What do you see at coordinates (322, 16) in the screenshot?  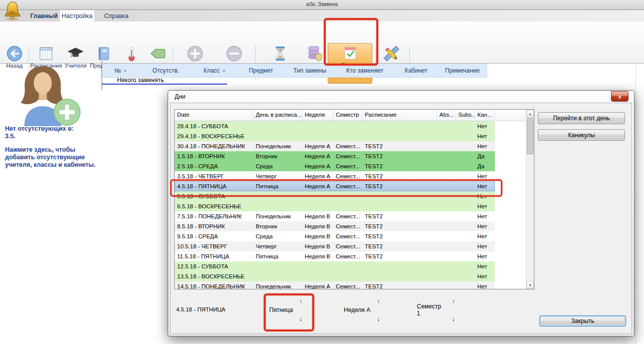 I see `ribbon-tab-strip: Главный Настройка Справка` at bounding box center [322, 16].